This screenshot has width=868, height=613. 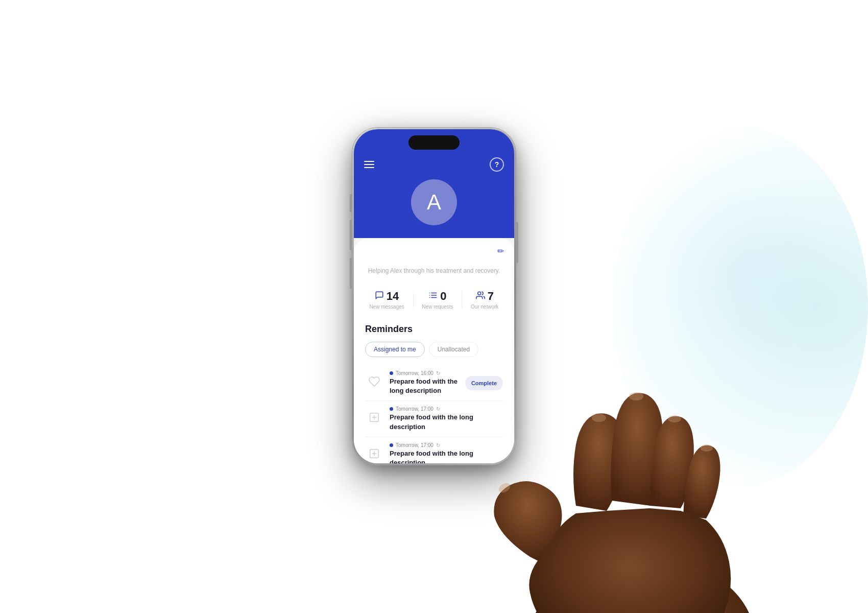 What do you see at coordinates (387, 306) in the screenshot?
I see `messages-label: New messages` at bounding box center [387, 306].